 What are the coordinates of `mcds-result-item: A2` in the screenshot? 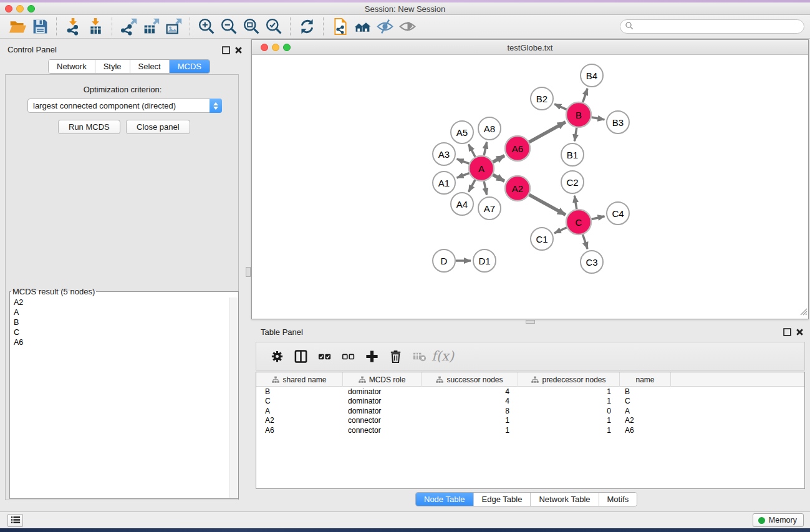 It's located at (120, 302).